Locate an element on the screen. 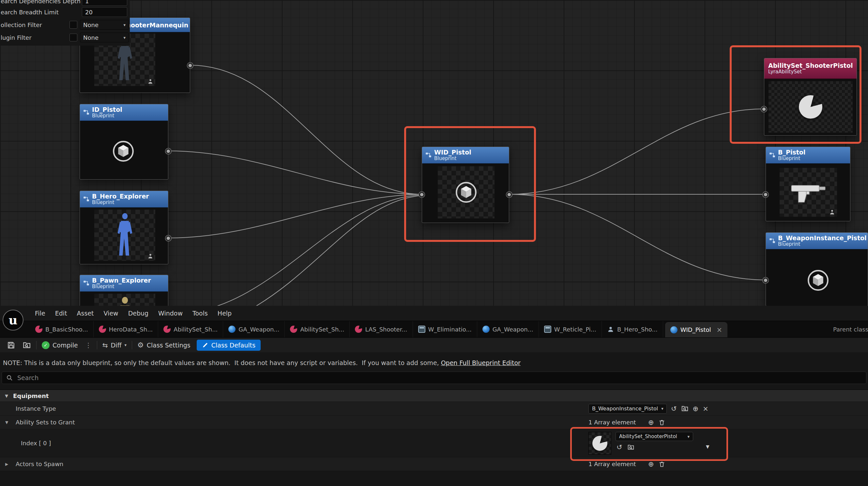  class-defaults-button: Class Defaults is located at coordinates (228, 345).